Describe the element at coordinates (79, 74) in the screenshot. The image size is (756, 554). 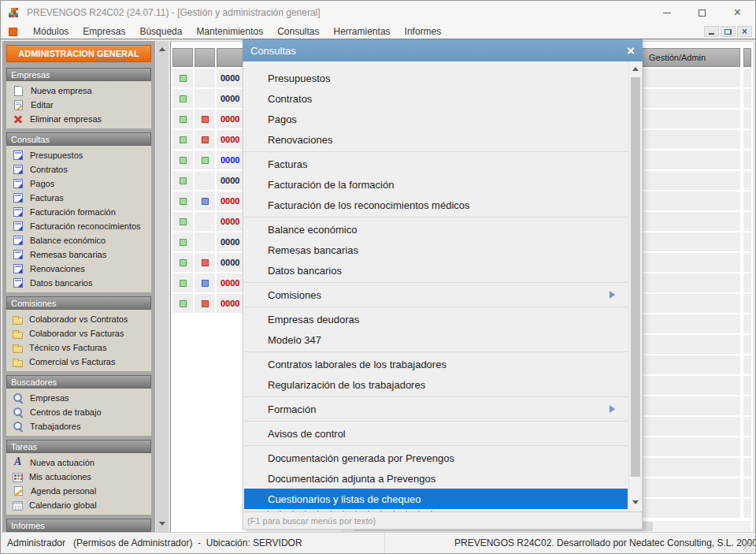
I see `sidebar-section-header: Empresas` at that location.